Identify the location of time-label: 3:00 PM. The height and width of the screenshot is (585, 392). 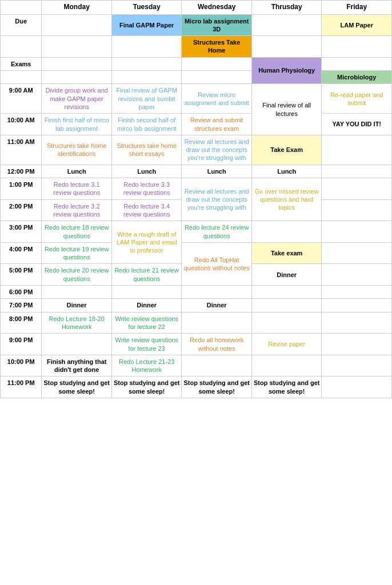
(21, 232).